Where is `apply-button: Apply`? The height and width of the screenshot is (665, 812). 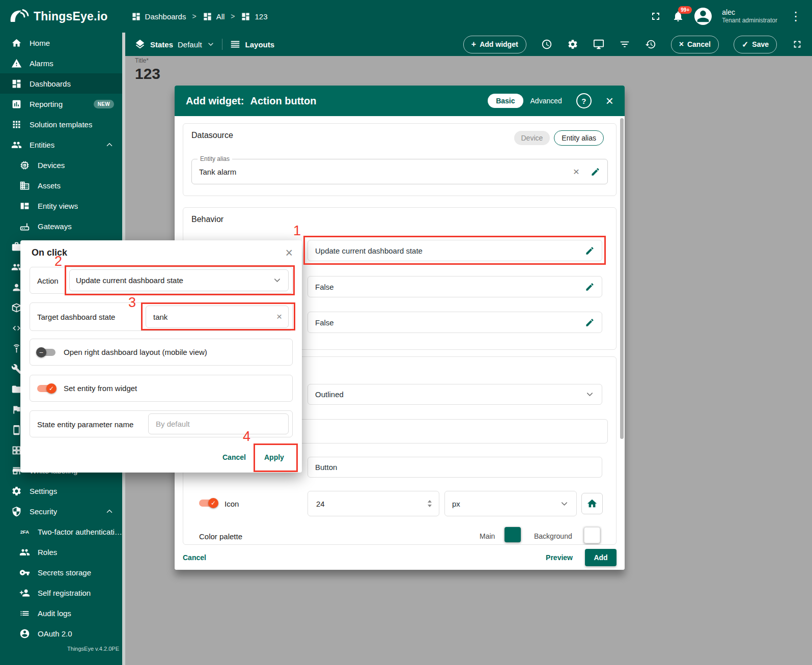 apply-button: Apply is located at coordinates (274, 457).